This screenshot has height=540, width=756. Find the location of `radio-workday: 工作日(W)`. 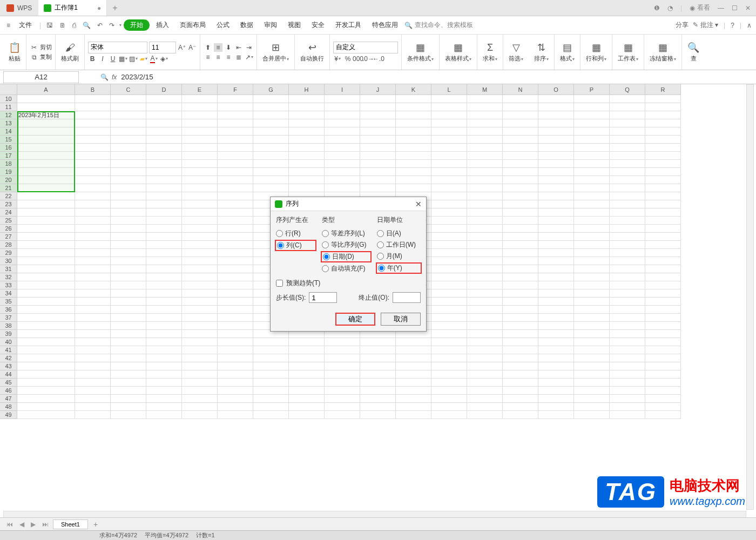

radio-workday: 工作日(W) is located at coordinates (399, 245).